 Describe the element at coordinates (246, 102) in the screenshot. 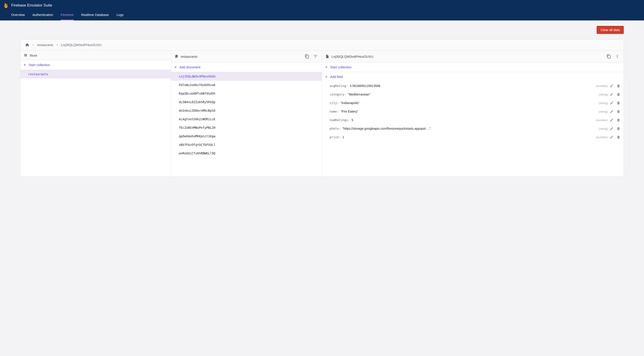

I see `document-item: dL5B4vLDZZubSRy5PeQp` at that location.